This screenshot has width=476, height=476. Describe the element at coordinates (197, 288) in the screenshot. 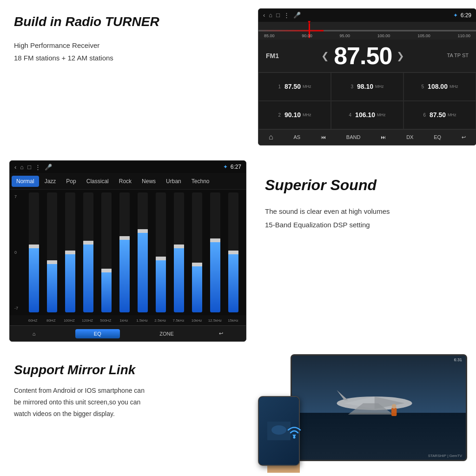

I see `eq-band-10khz-fill` at that location.